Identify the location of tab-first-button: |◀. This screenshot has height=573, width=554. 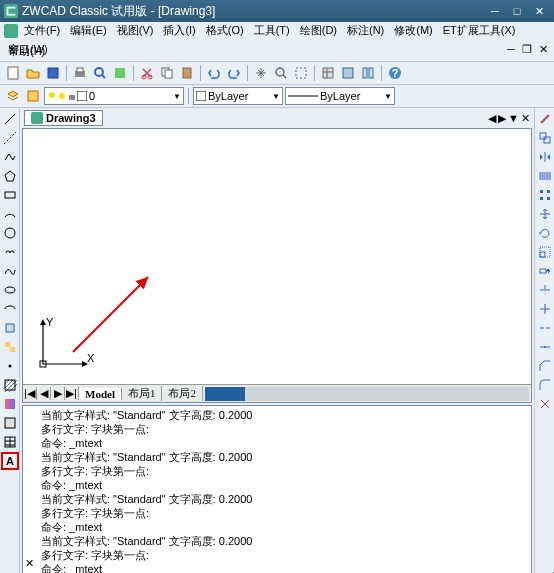
(30, 394).